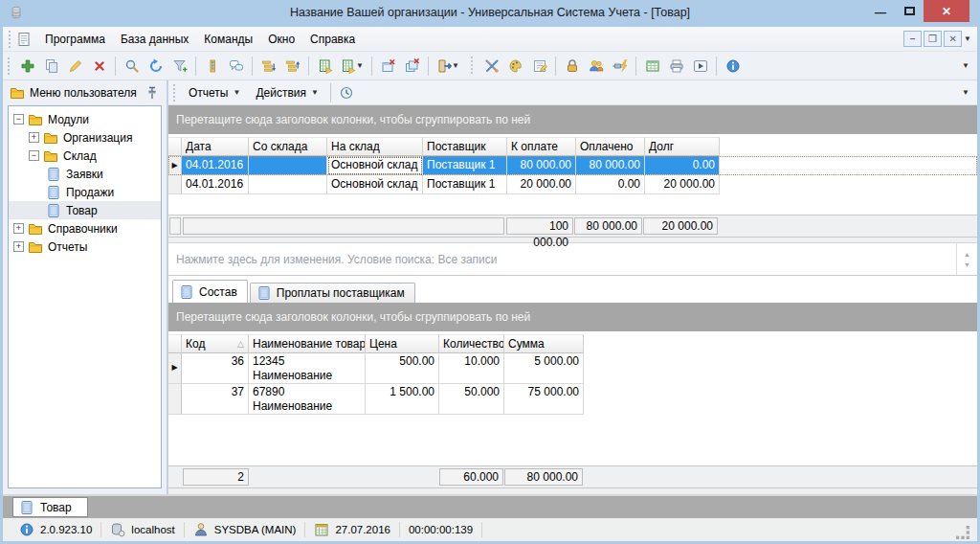 This screenshot has width=980, height=544. What do you see at coordinates (490, 66) in the screenshot?
I see `main-toolbar` at bounding box center [490, 66].